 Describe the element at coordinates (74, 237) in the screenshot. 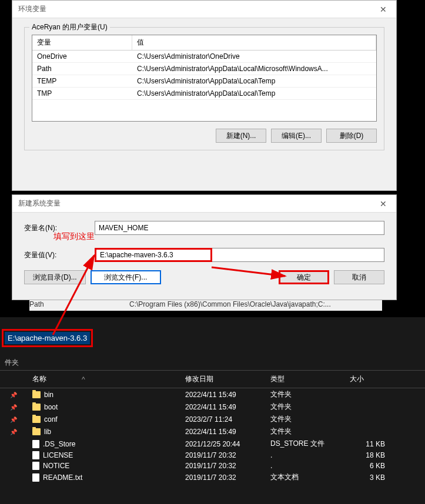

I see `annotation-text: 填写到这里` at that location.